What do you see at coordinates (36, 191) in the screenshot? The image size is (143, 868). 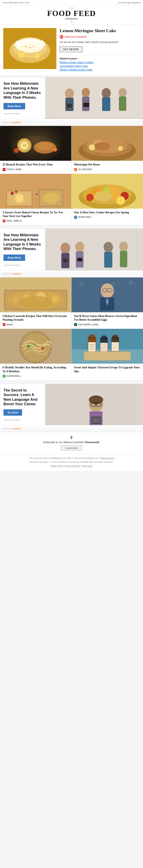 I see `cheese-svg` at bounding box center [36, 191].